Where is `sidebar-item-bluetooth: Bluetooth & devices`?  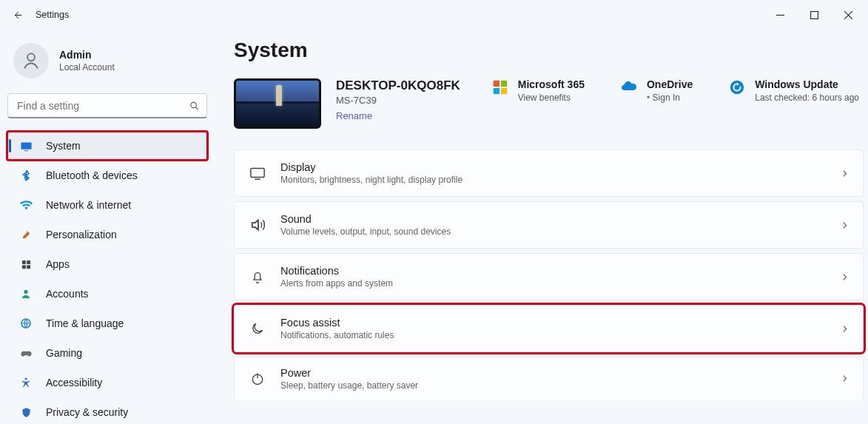 sidebar-item-bluetooth: Bluetooth & devices is located at coordinates (107, 175).